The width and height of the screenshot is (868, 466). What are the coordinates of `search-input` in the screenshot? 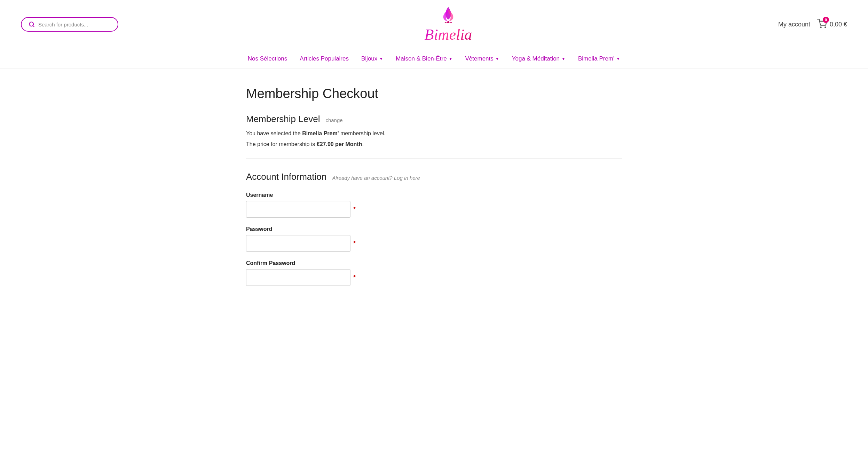 It's located at (74, 24).